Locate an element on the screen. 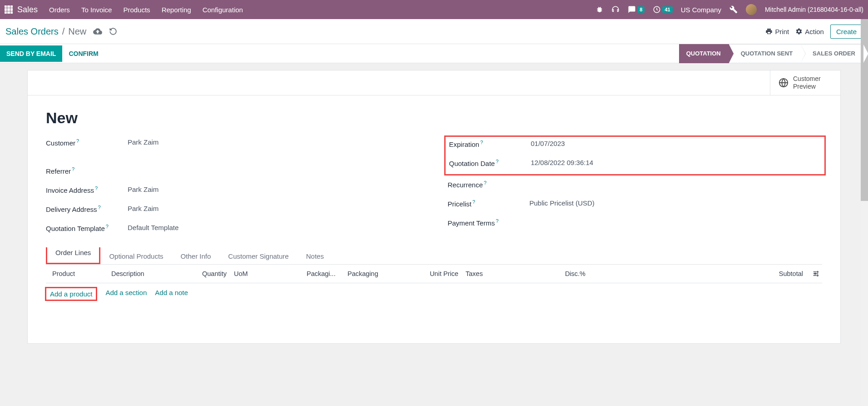  step-quotation: QUOTATION is located at coordinates (704, 54).